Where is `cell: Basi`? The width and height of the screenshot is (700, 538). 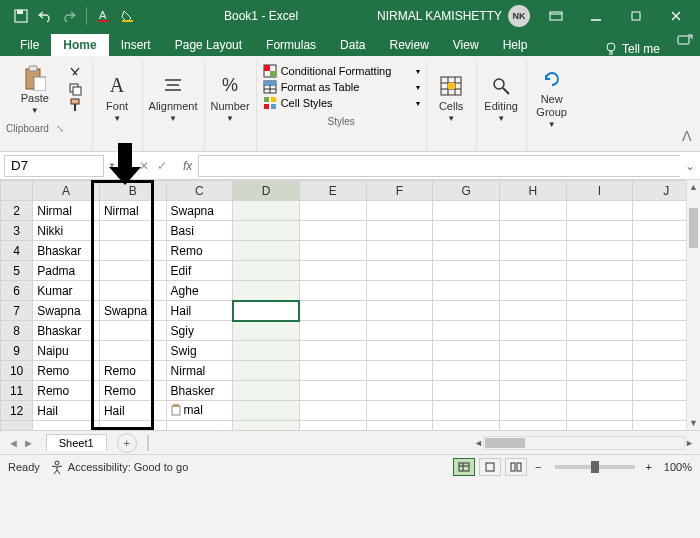
cell: Basi is located at coordinates (200, 231).